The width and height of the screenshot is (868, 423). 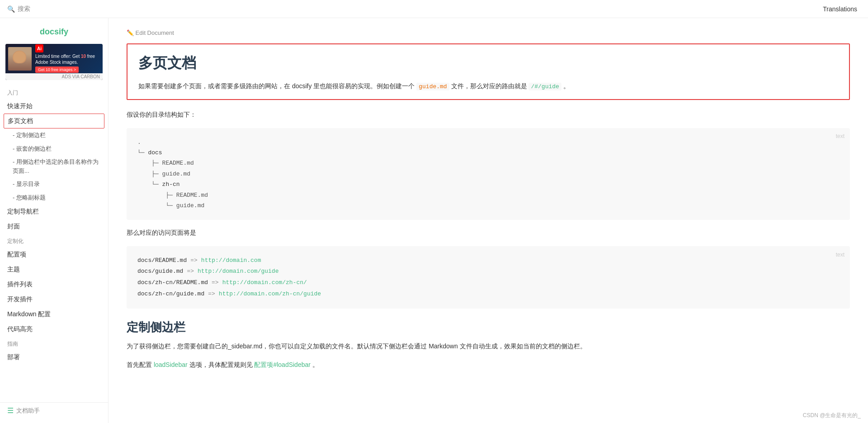 I want to click on mapping-row-0: docs/README.md=>http://domain.com, so click(x=488, y=261).